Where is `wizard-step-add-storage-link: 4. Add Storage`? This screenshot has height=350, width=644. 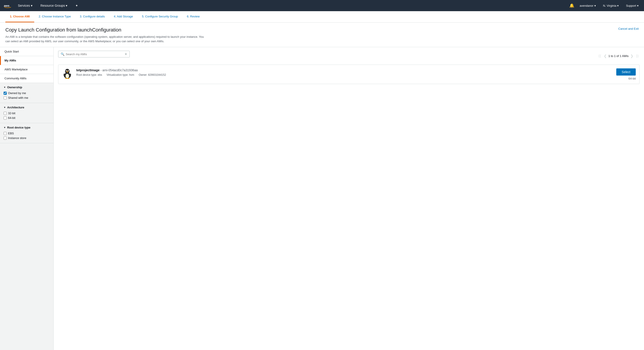
wizard-step-add-storage-link: 4. Add Storage is located at coordinates (124, 16).